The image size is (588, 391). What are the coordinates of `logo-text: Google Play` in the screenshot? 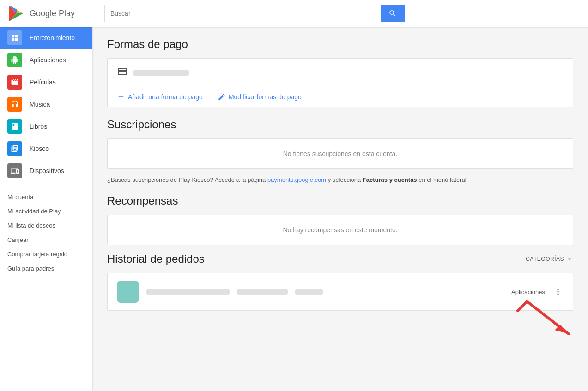 It's located at (52, 14).